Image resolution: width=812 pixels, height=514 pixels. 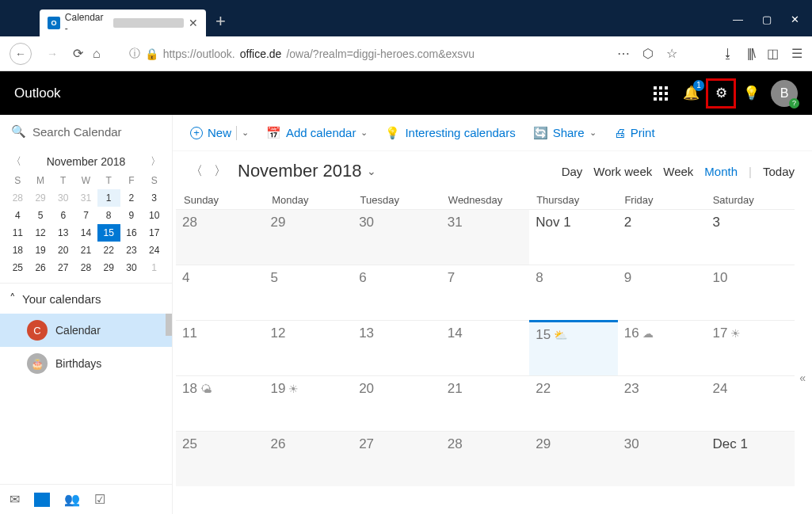 What do you see at coordinates (738, 19) in the screenshot?
I see `minimize-button: —` at bounding box center [738, 19].